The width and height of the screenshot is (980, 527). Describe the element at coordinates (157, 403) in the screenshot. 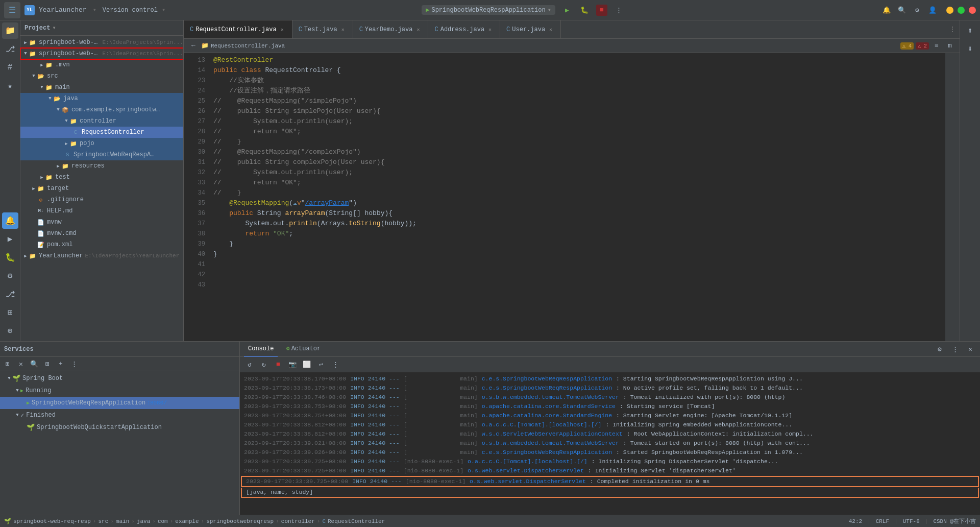

I see `app-port: :8080/` at that location.